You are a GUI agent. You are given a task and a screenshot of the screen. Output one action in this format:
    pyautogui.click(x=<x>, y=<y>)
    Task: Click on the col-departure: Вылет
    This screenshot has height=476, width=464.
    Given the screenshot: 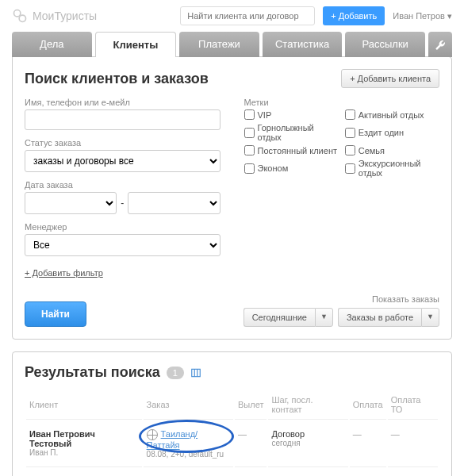 What is the action you would take?
    pyautogui.click(x=251, y=405)
    